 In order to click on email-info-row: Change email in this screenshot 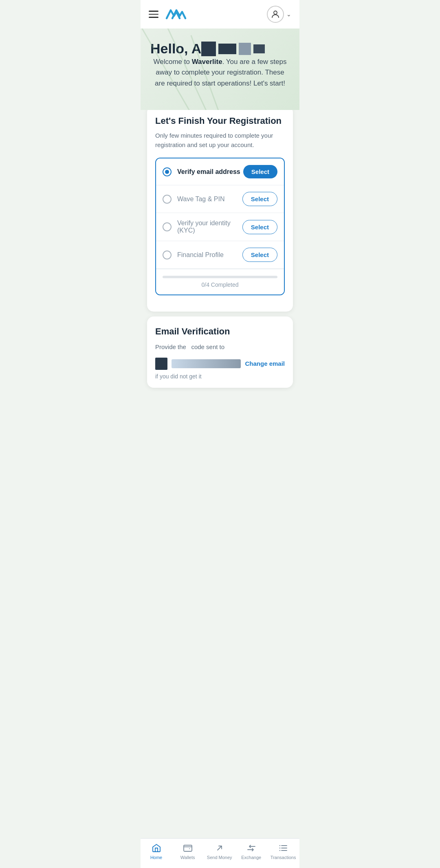, I will do `click(220, 364)`.